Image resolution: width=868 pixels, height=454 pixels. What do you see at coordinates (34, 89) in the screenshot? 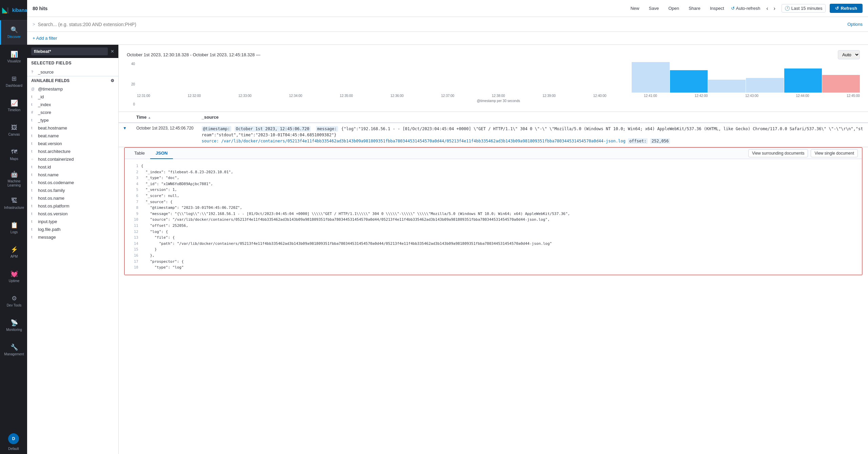
I see `field-type: @` at bounding box center [34, 89].